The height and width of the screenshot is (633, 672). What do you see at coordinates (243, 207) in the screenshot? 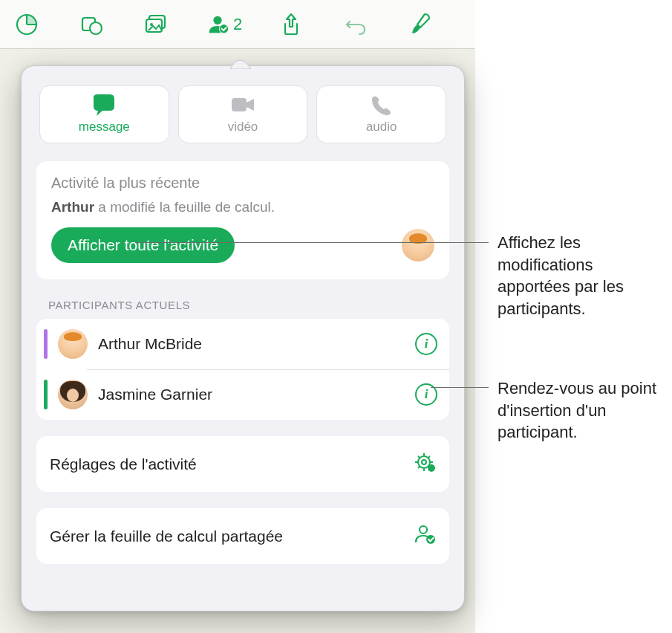
I see `activity-description: Arthur a modifié la feuille de calcul.` at bounding box center [243, 207].